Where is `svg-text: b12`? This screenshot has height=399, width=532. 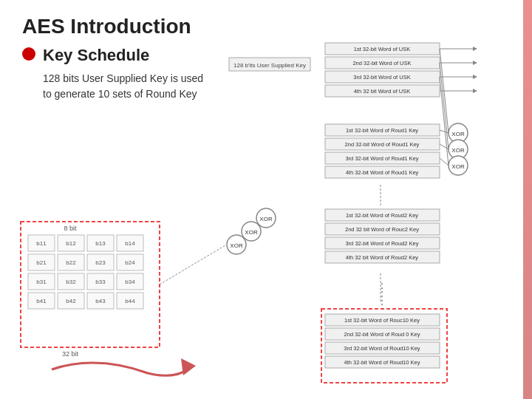 svg-text: b12 is located at coordinates (71, 244).